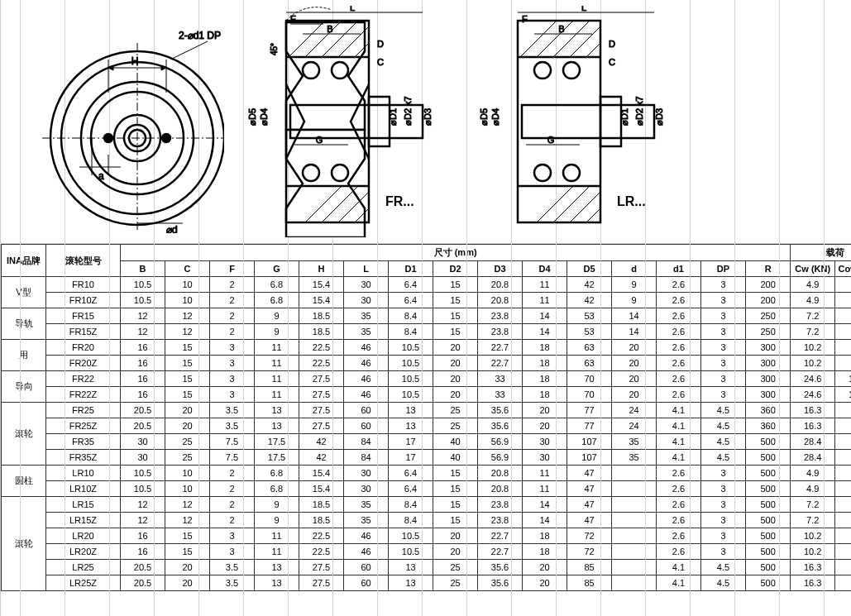  What do you see at coordinates (188, 332) in the screenshot?
I see `value-cell: 12` at bounding box center [188, 332].